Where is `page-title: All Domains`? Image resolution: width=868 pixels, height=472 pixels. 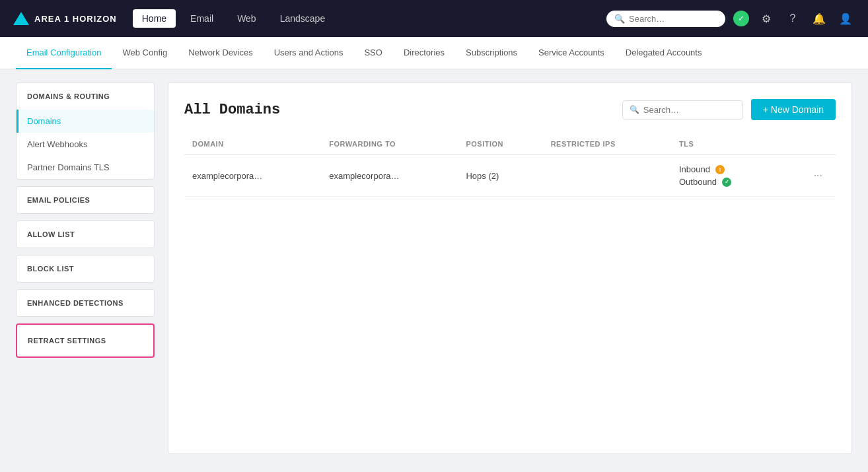
page-title: All Domains is located at coordinates (233, 110).